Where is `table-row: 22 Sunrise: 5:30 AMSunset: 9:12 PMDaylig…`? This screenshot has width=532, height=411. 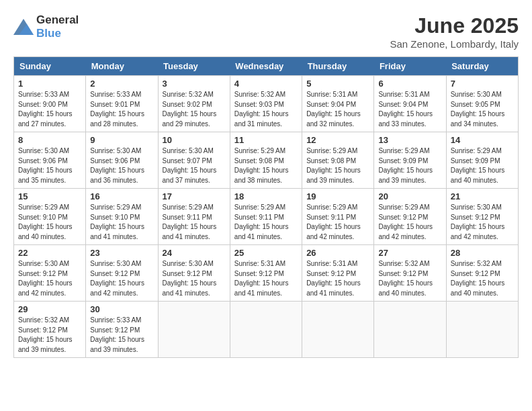
table-row: 22 Sunrise: 5:30 AMSunset: 9:12 PMDaylig… is located at coordinates (50, 273).